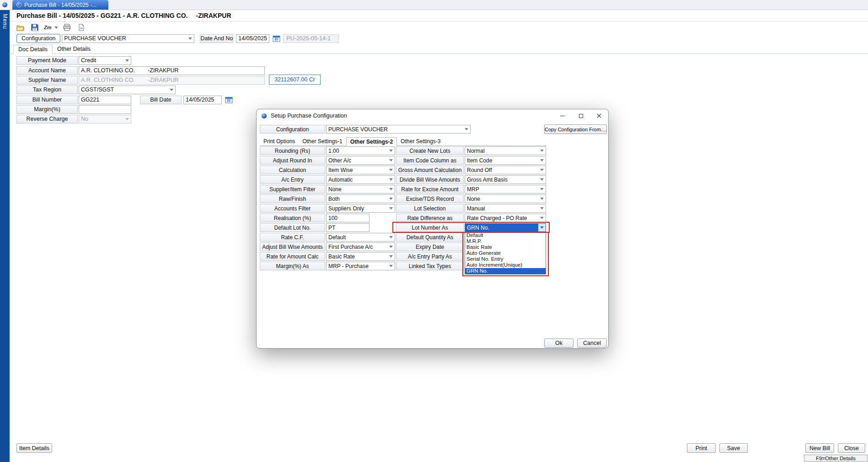  I want to click on account-name-suffix: -ZIRAKPUR, so click(163, 70).